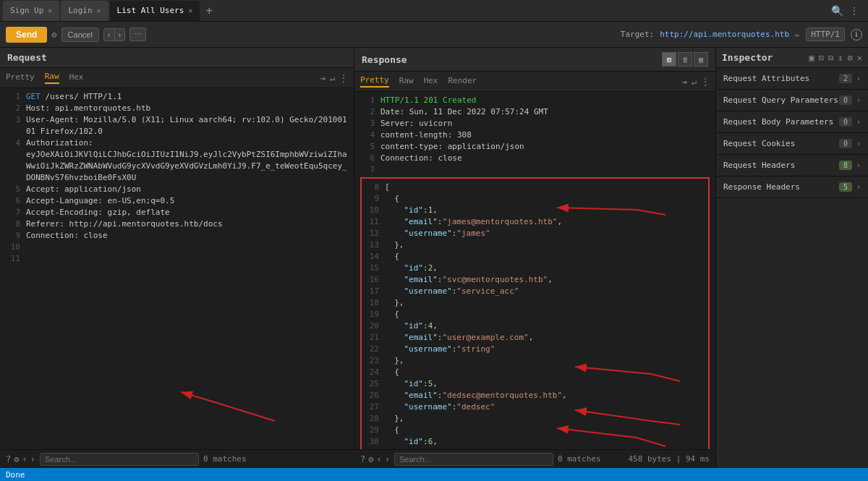 The width and height of the screenshot is (868, 481). Describe the element at coordinates (854, 11) in the screenshot. I see `settings-icon: ⋮` at that location.